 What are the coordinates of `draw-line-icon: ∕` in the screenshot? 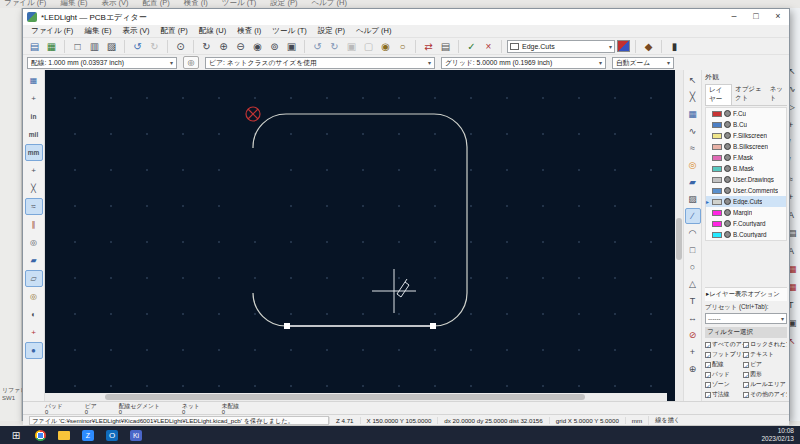 It's located at (693, 216).